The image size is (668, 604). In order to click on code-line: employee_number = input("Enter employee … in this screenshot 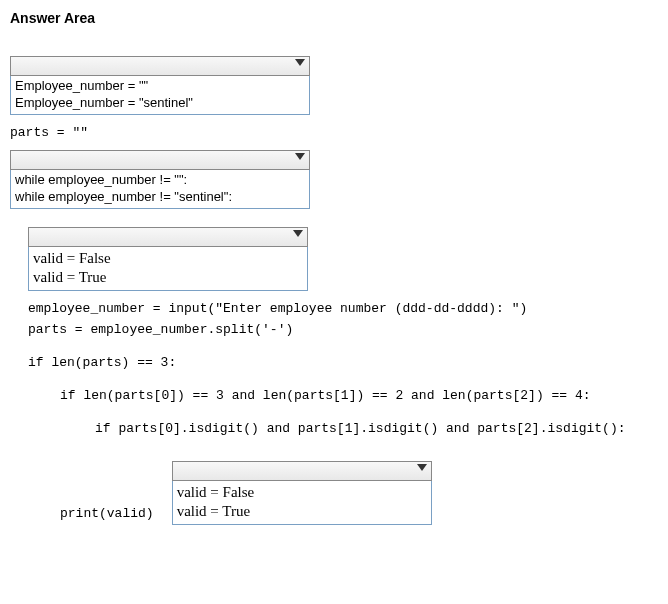, I will do `click(343, 308)`.